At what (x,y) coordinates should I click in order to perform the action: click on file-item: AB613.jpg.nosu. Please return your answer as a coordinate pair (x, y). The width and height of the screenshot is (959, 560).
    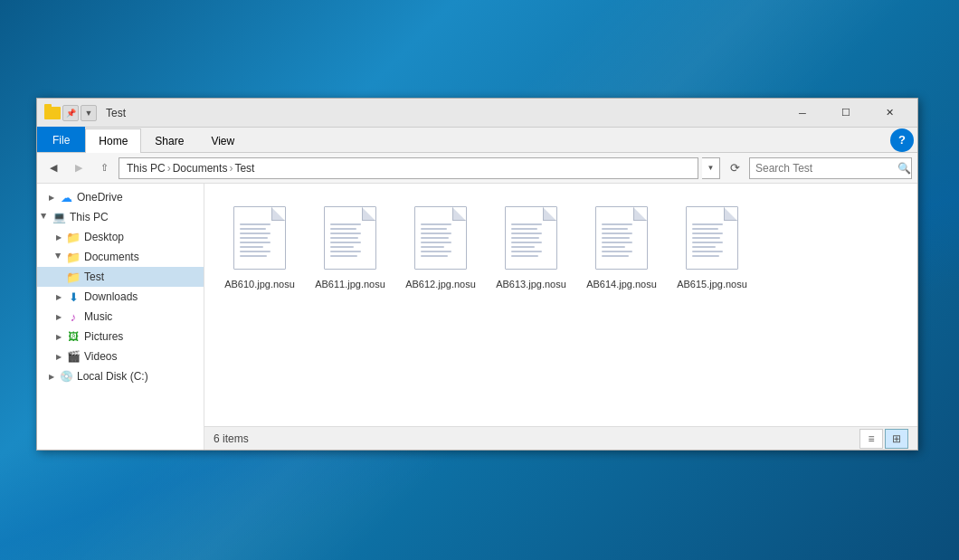
    Looking at the image, I should click on (531, 246).